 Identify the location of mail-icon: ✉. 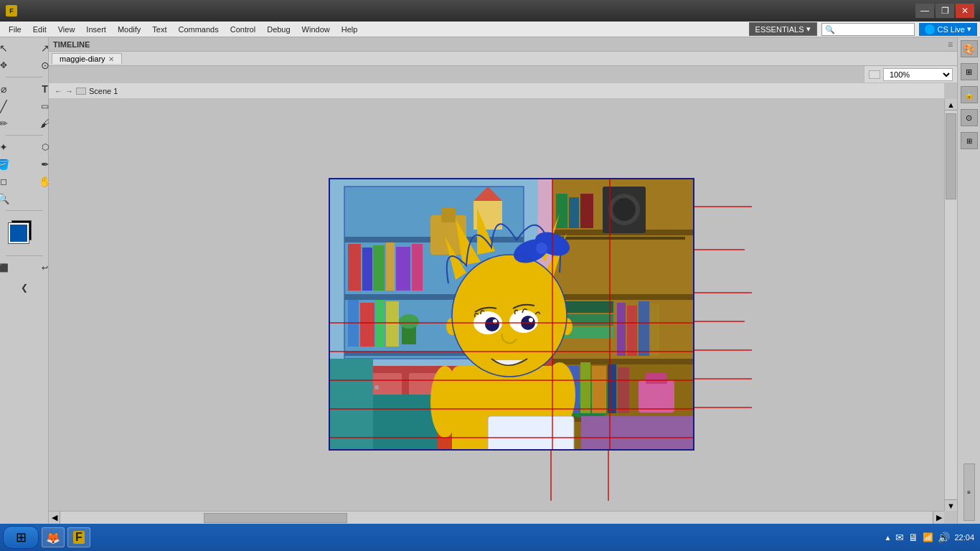
(900, 537).